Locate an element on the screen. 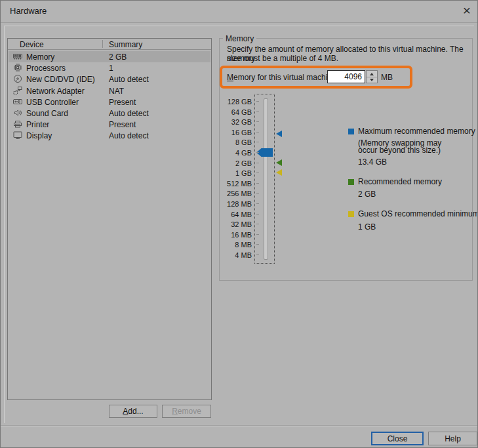  device-summary: NAT is located at coordinates (117, 91).